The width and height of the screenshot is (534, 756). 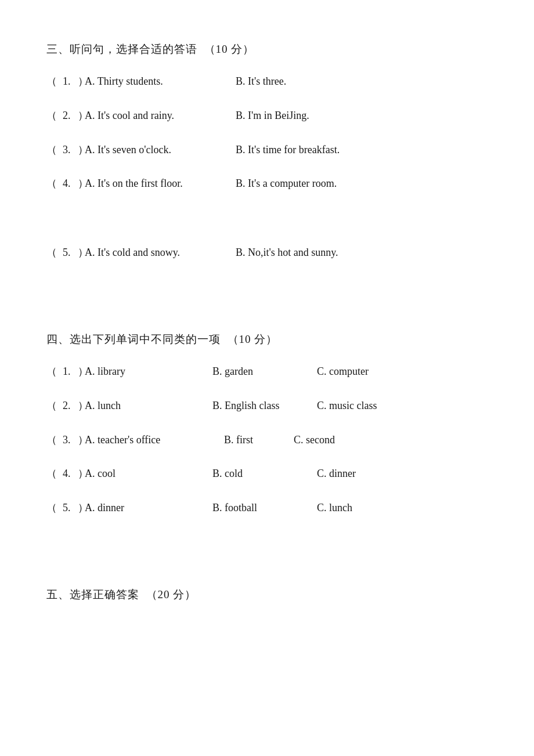 What do you see at coordinates (267, 371) in the screenshot?
I see `section4-q1: （ ） 1. A. library B. garden C. computer` at bounding box center [267, 371].